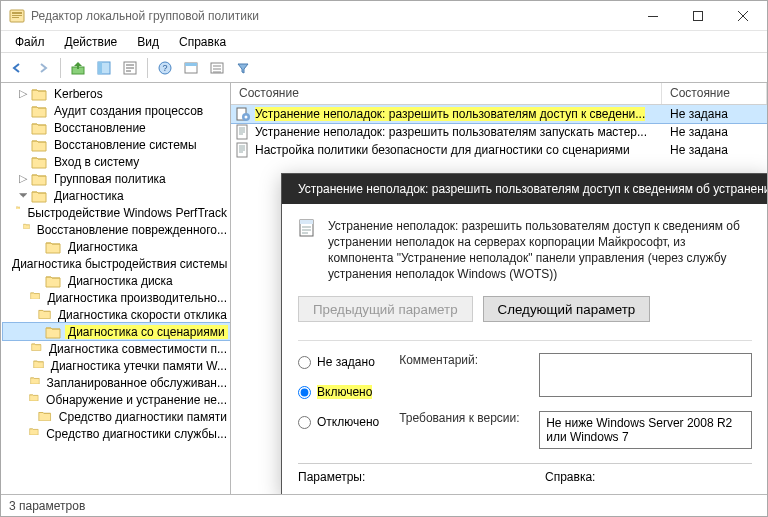 Image resolution: width=768 pixels, height=517 pixels. I want to click on tree-item: Диагностика со сценариями, so click(116, 332).